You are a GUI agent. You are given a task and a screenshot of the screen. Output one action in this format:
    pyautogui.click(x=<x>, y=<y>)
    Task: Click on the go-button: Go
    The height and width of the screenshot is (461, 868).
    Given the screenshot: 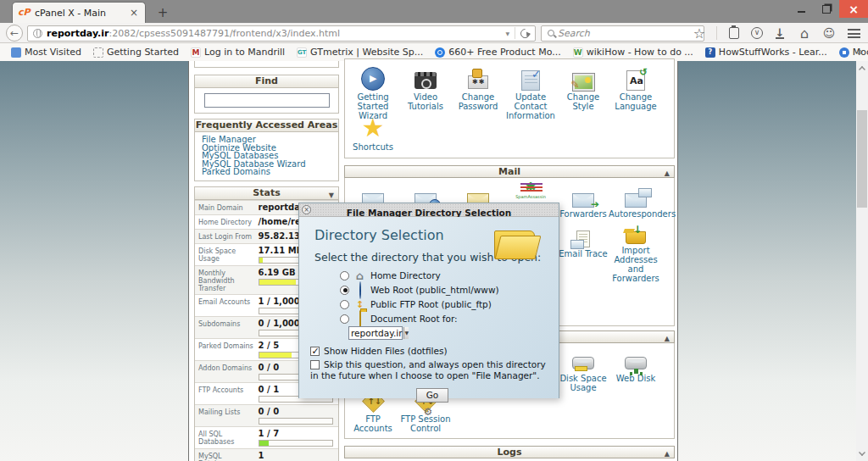 What is the action you would take?
    pyautogui.click(x=432, y=395)
    